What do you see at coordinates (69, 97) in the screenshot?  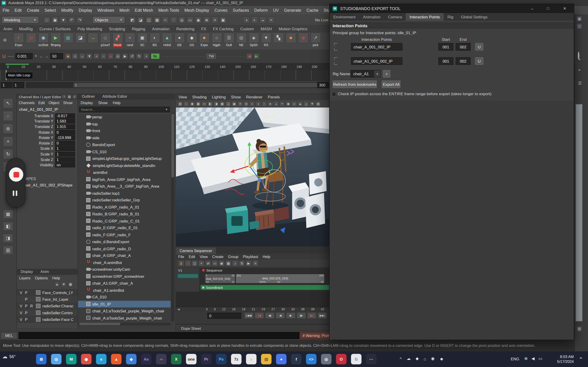 I see `channel-stats-icon: ▤` at bounding box center [69, 97].